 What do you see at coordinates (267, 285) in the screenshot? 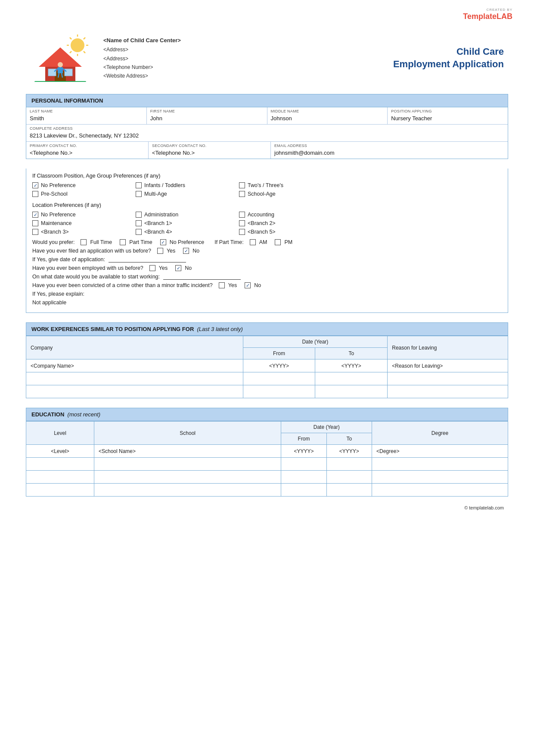
I see `convicted-row: Have you ever been convicted of a crime …` at bounding box center [267, 285].